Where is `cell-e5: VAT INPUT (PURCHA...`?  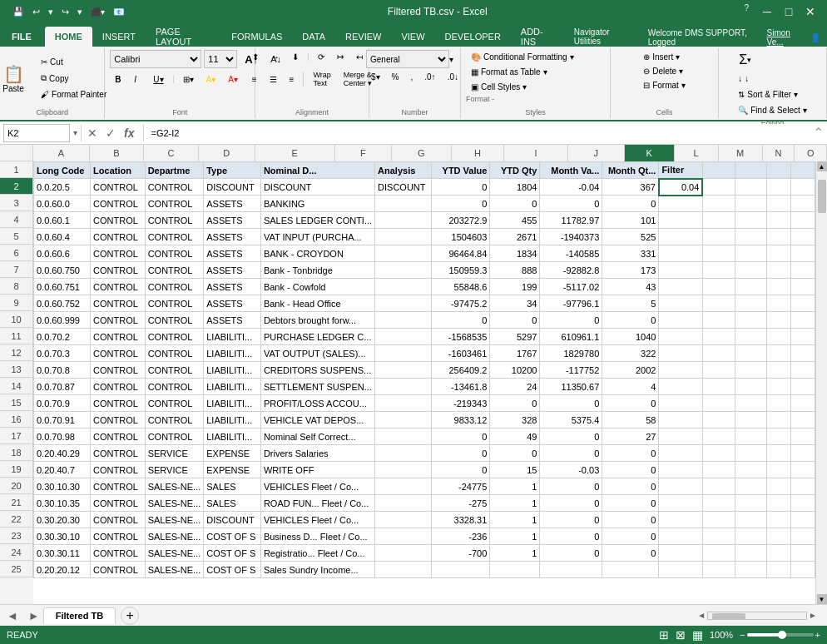
cell-e5: VAT INPUT (PURCHA... is located at coordinates (318, 237).